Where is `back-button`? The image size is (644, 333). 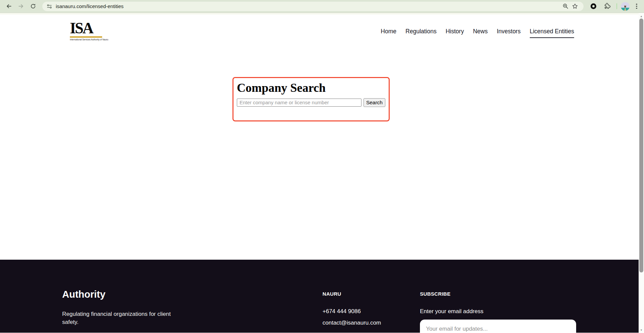
back-button is located at coordinates (9, 6).